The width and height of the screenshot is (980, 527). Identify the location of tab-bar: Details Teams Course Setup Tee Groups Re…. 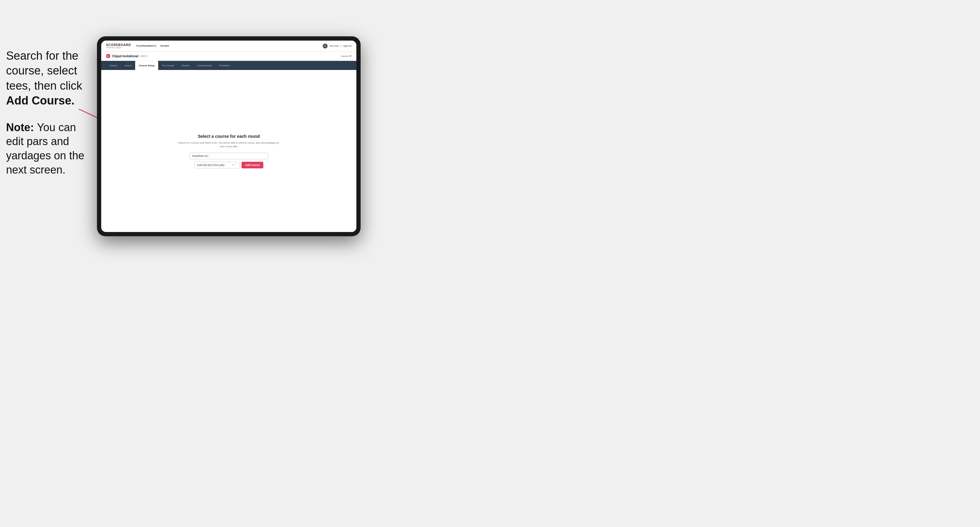
(229, 65).